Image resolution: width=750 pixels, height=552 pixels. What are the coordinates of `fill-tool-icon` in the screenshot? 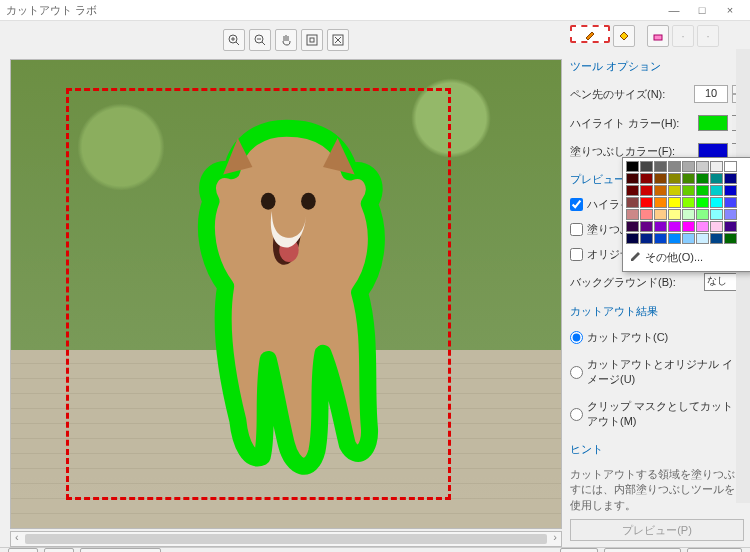 It's located at (624, 36).